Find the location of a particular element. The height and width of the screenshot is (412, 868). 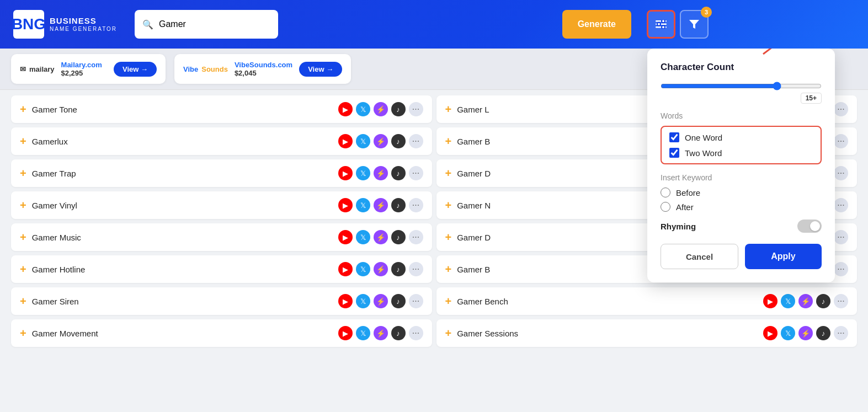

rhyming-toggle is located at coordinates (810, 226).